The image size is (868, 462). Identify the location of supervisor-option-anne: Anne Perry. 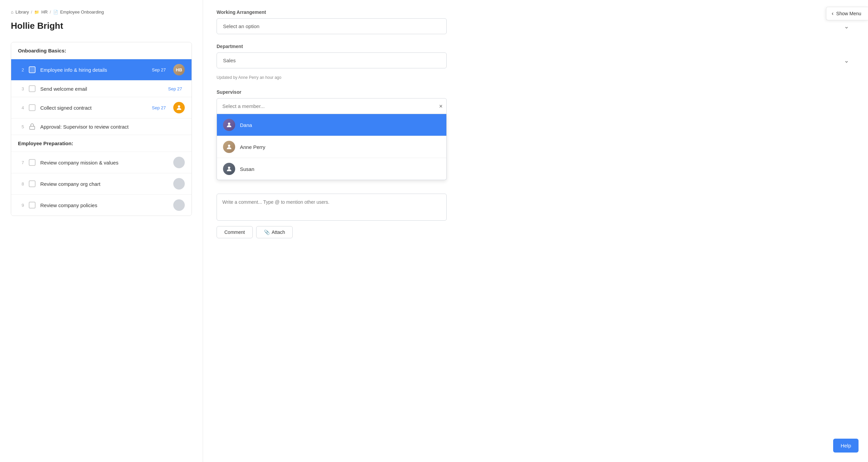
(332, 147).